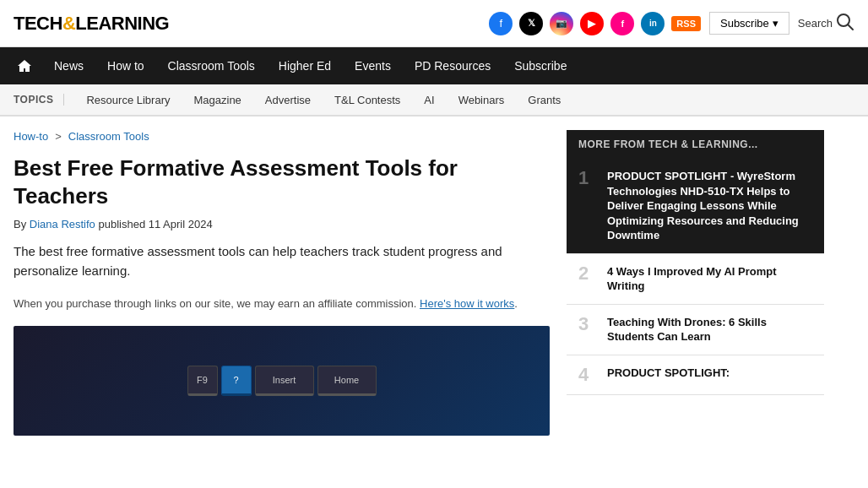 This screenshot has height=488, width=868. What do you see at coordinates (434, 24) in the screenshot?
I see `site-header: TECH&LEARNING f 𝕏 📷 ▶ f in RSS Subscribe…` at bounding box center [434, 24].